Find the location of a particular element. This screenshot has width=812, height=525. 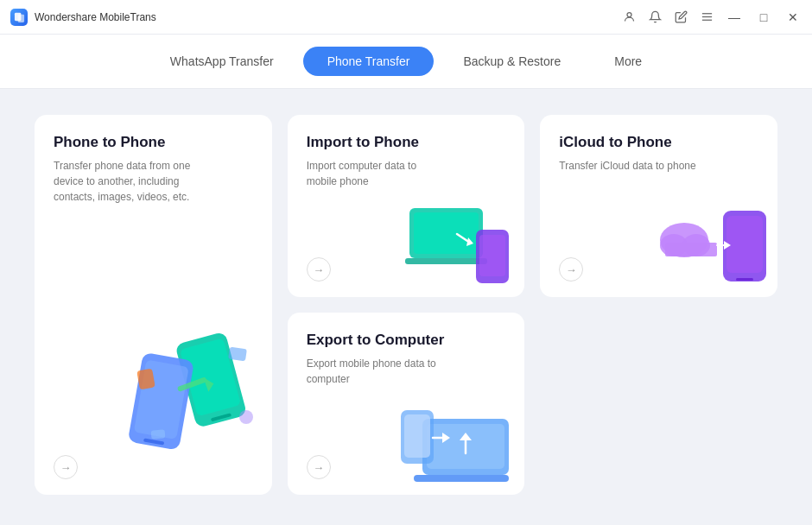

icloud-illustration is located at coordinates (714, 243).